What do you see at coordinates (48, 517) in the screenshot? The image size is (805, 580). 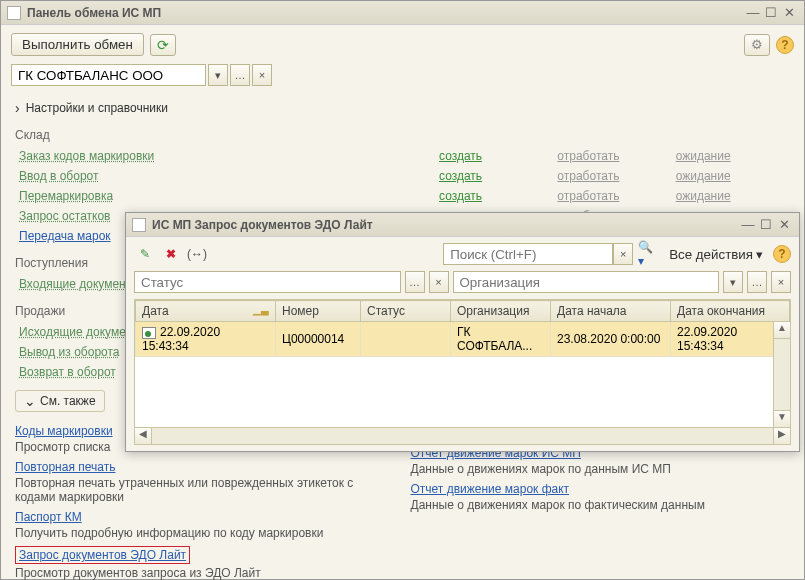 I see `see-also-link: Паспорт КМ` at bounding box center [48, 517].